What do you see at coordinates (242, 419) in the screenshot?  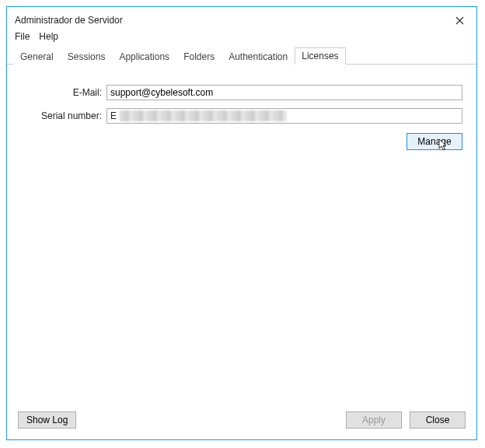 I see `footer: Show Log Apply Close` at bounding box center [242, 419].